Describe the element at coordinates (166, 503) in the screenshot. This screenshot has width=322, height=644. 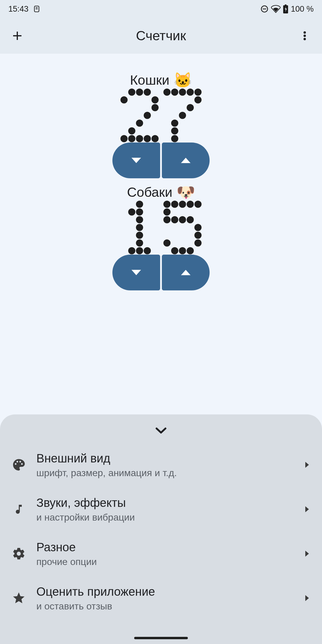
I see `settings-item-title: Звуки, эффекты` at that location.